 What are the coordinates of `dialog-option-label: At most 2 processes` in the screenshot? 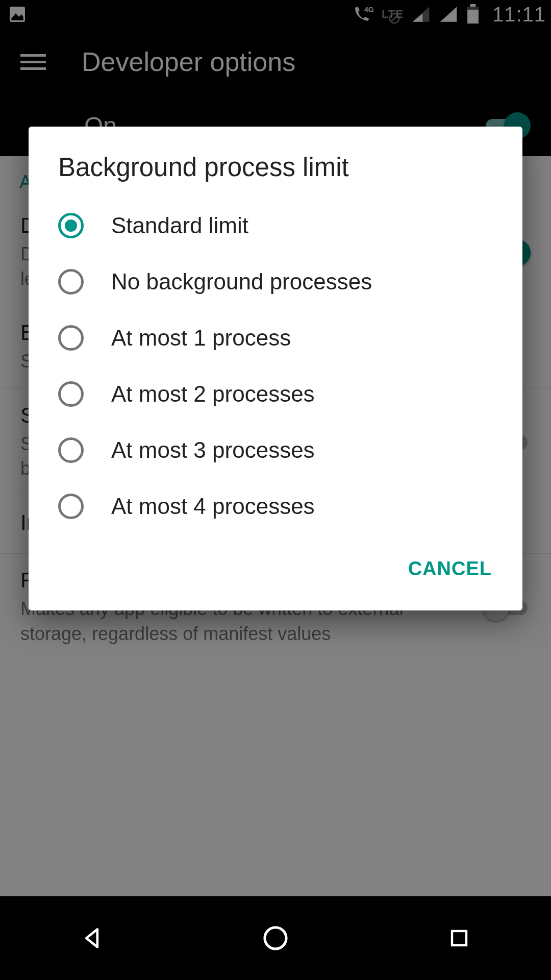 It's located at (213, 394).